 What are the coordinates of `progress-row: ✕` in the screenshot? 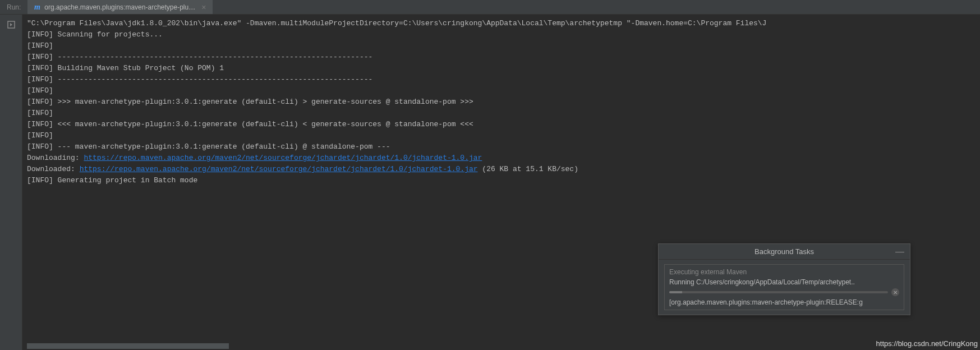 It's located at (784, 292).